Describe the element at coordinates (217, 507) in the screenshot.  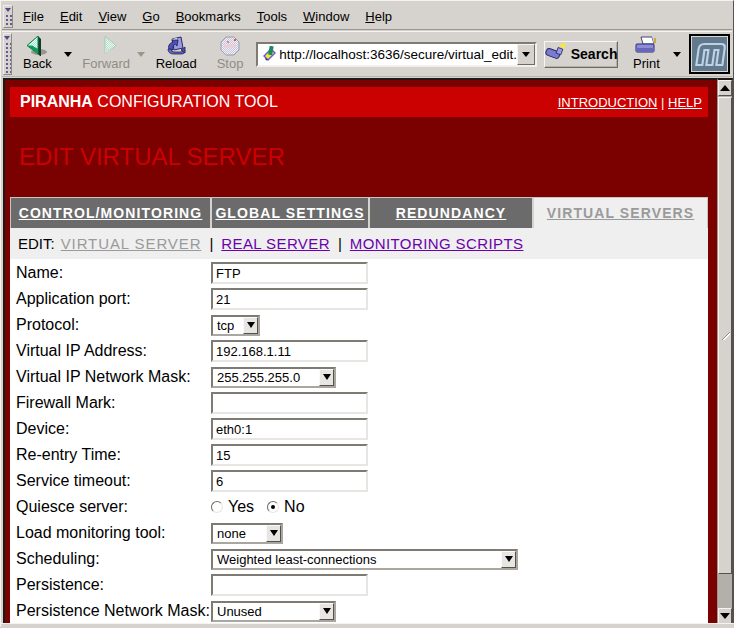
I see `radio-circle-yes` at that location.